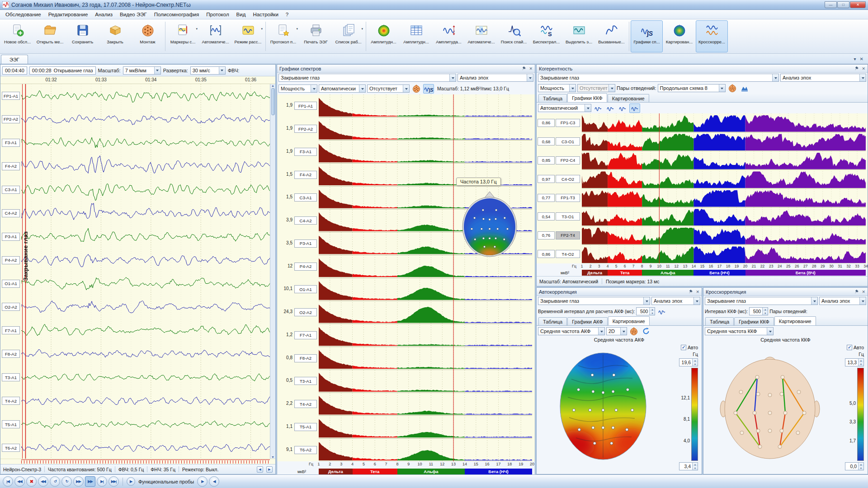 Image resolution: width=868 pixels, height=488 pixels. I want to click on eeg-channel-label: F3-A1, so click(11, 143).